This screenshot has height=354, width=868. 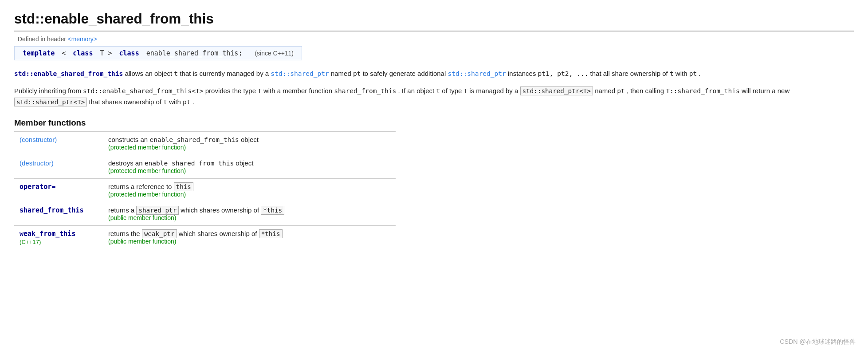 What do you see at coordinates (205, 191) in the screenshot?
I see `table-row: operator= returns a reference to this (p…` at bounding box center [205, 191].